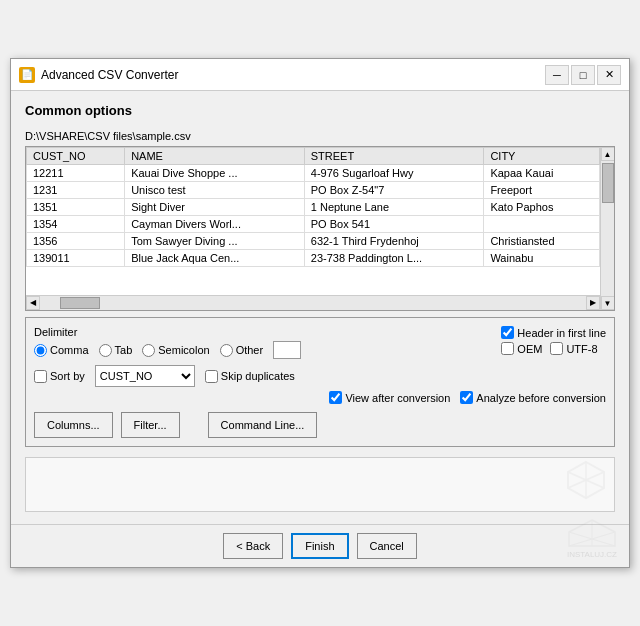 This screenshot has width=640, height=626. What do you see at coordinates (150, 425) in the screenshot?
I see `filter-button: Filter...` at bounding box center [150, 425].